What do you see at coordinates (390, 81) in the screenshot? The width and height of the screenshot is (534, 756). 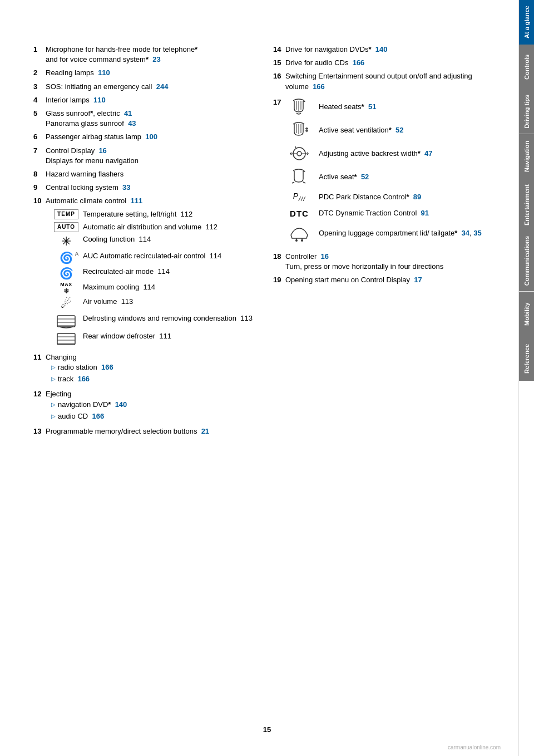 I see `item-content: Switching Entertainment sound output on/…` at bounding box center [390, 81].